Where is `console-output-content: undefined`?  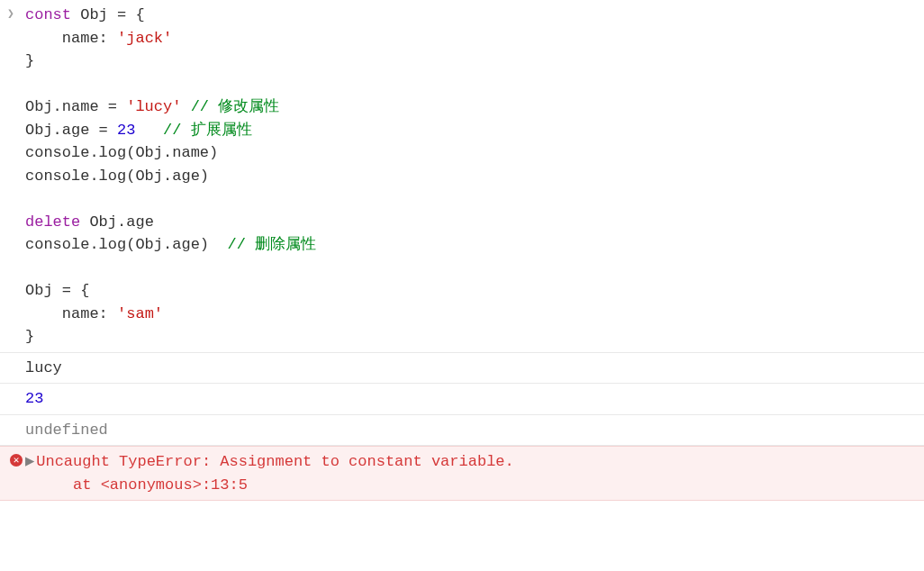 console-output-content: undefined is located at coordinates (473, 431).